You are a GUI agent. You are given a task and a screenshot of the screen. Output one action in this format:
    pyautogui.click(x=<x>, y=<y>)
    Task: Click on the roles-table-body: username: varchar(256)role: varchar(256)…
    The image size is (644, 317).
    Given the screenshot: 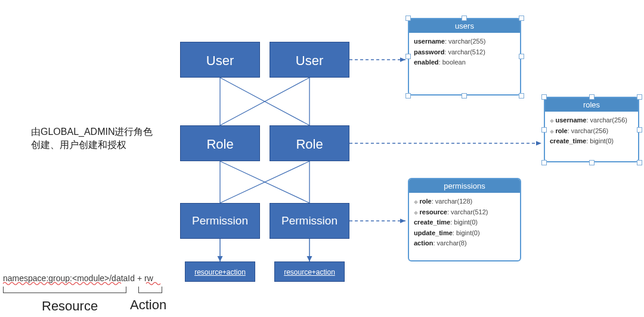 What is the action you would take?
    pyautogui.click(x=592, y=131)
    